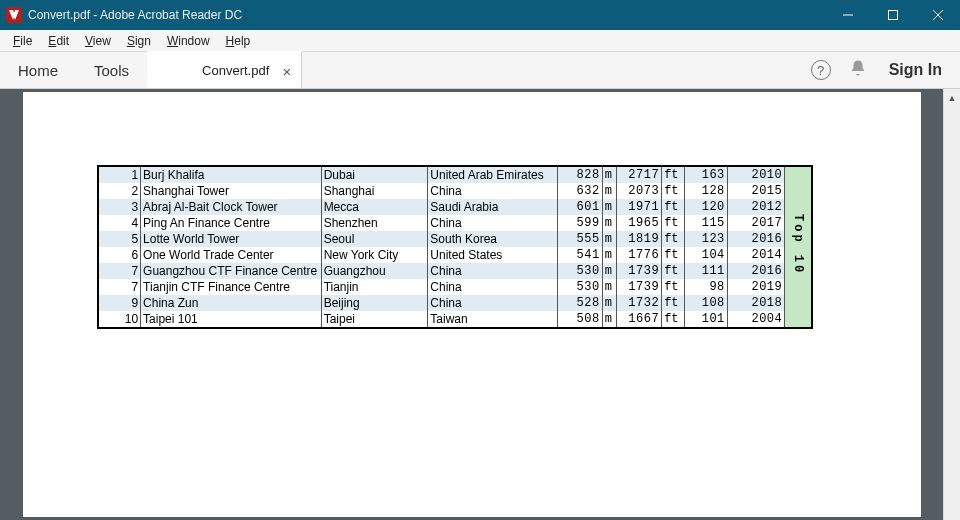 This screenshot has width=960, height=520. I want to click on cell-name: One World Trade Center, so click(232, 255).